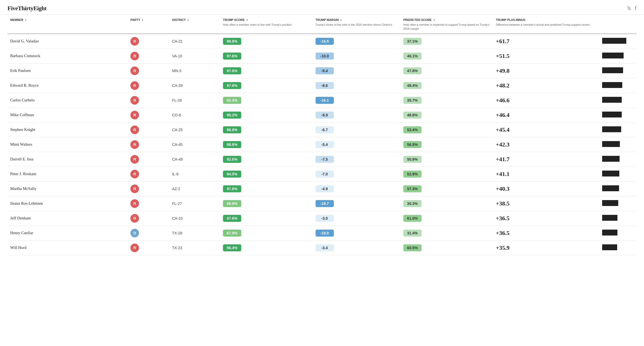 Image resolution: width=644 pixels, height=346 pixels. Describe the element at coordinates (503, 56) in the screenshot. I see `trump-plus-minus-value: +51.5` at that location.